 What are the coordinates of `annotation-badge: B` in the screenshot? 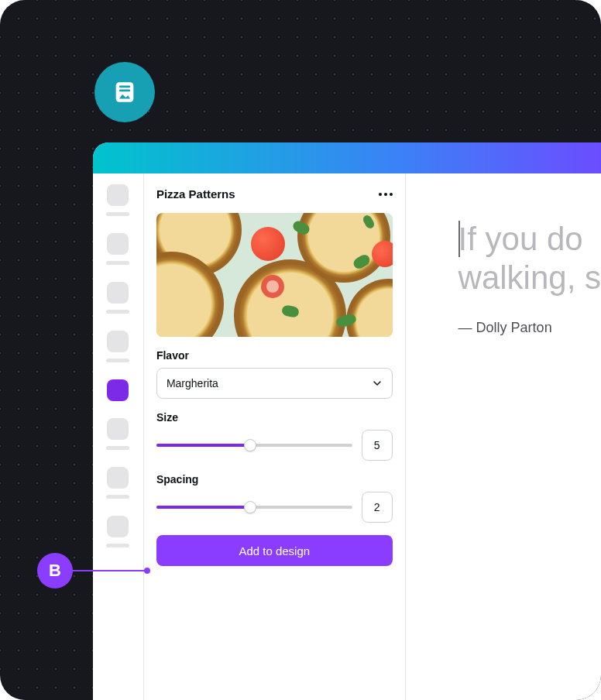 It's located at (55, 571).